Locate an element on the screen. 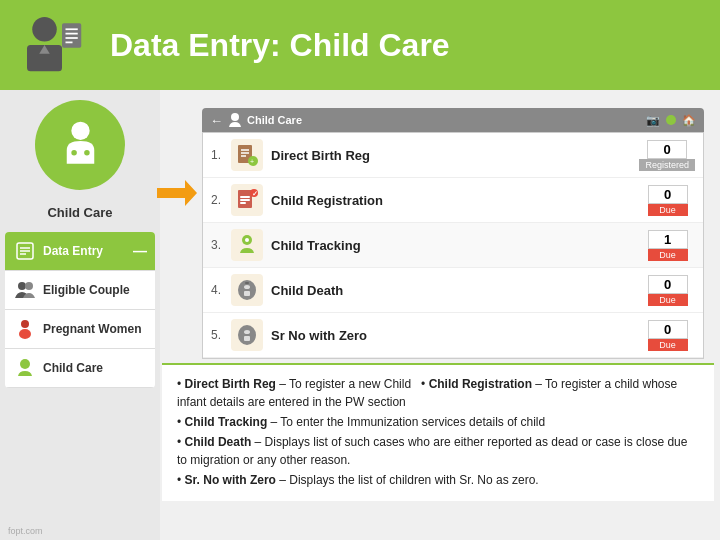 Image resolution: width=720 pixels, height=540 pixels. pregnant-women-icon is located at coordinates (25, 329).